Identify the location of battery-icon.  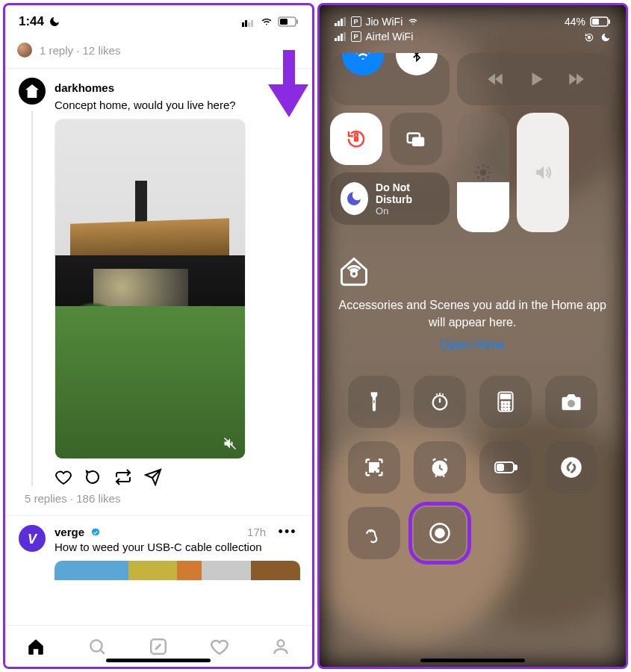
(600, 22).